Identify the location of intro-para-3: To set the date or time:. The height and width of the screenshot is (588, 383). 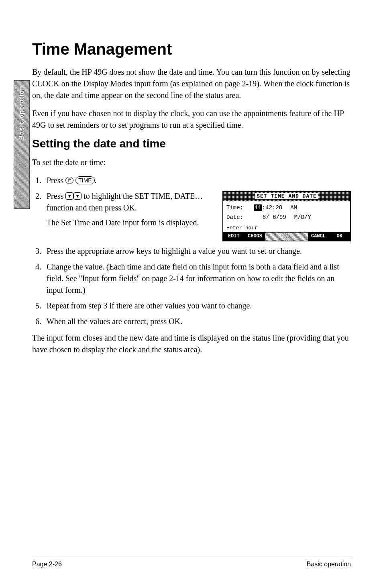
(192, 162).